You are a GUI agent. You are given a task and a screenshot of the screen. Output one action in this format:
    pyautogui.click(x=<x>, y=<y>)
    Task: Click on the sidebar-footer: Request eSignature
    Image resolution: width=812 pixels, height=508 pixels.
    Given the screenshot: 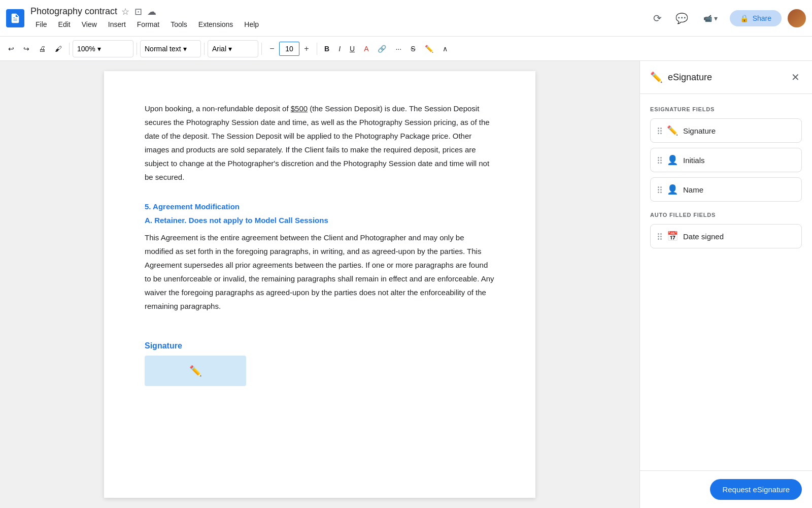 What is the action you would take?
    pyautogui.click(x=726, y=489)
    